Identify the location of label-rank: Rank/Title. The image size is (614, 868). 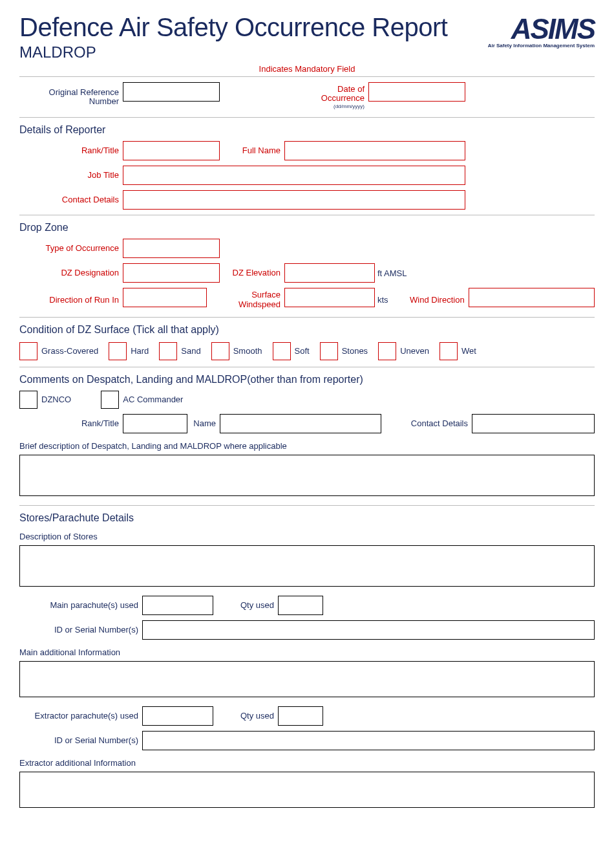
(71, 151).